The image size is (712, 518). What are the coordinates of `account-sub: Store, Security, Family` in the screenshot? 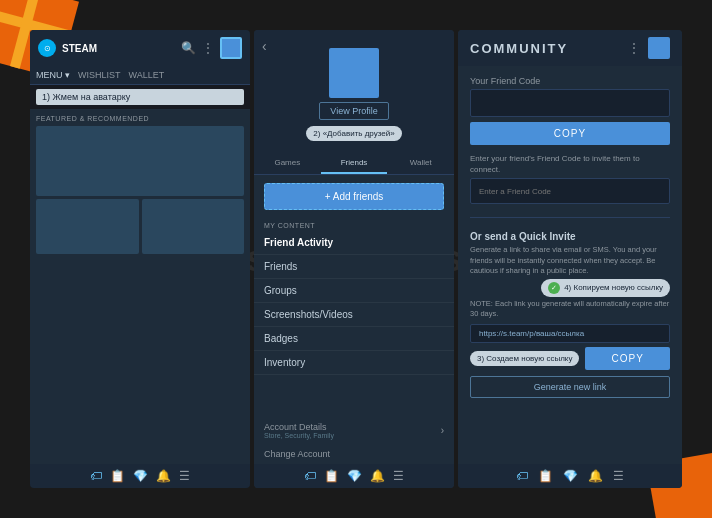 It's located at (299, 436).